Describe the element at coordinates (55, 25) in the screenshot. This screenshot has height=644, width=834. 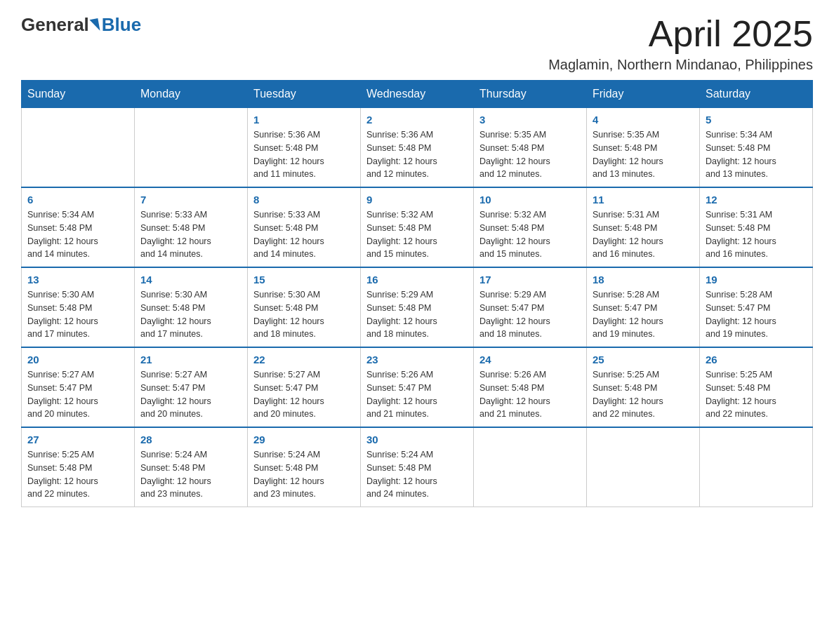
I see `logo-general-text: General` at that location.